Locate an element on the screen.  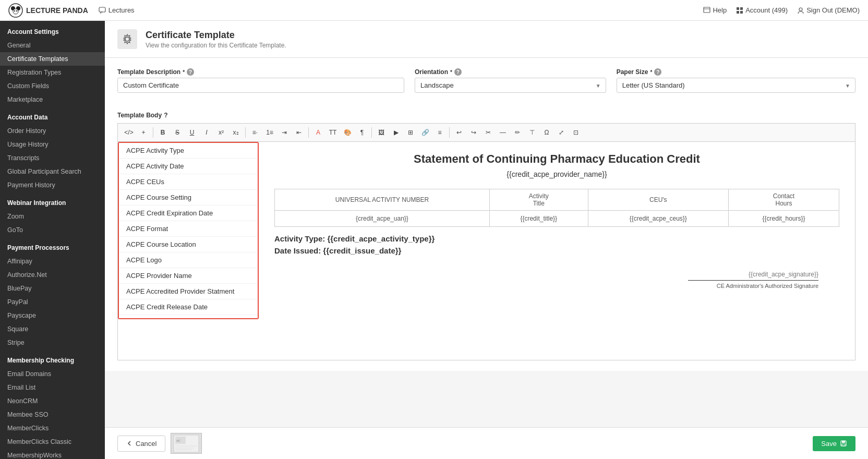
logo: LECTURE PANDA is located at coordinates (48, 10).